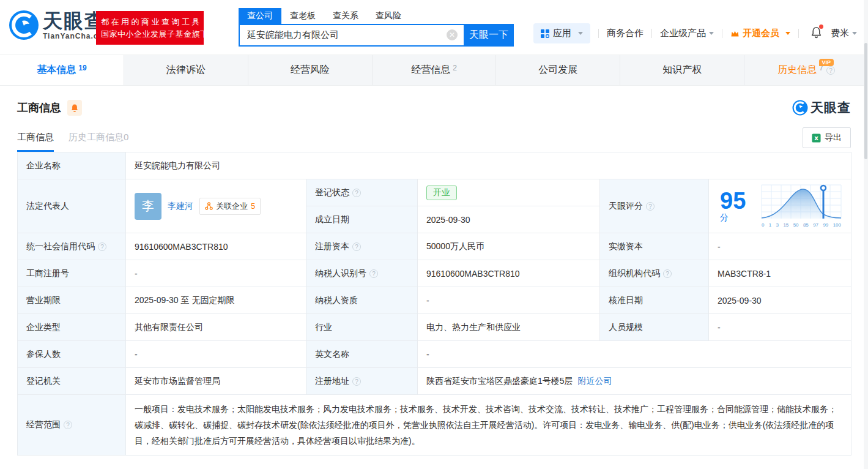  What do you see at coordinates (434, 328) in the screenshot?
I see `table-row: 企业类型 其他有限责任公司 行业 电力、热力生产和供应业 人员规模 -` at bounding box center [434, 328].